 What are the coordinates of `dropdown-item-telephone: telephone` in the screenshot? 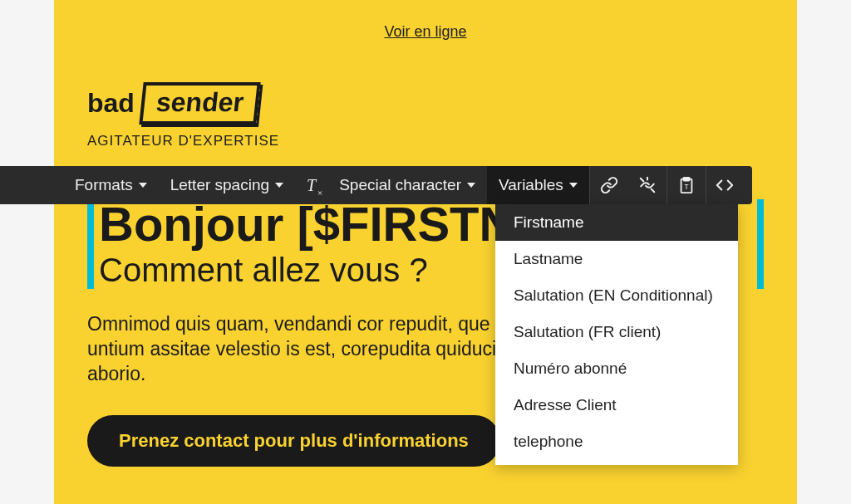 It's located at (617, 442).